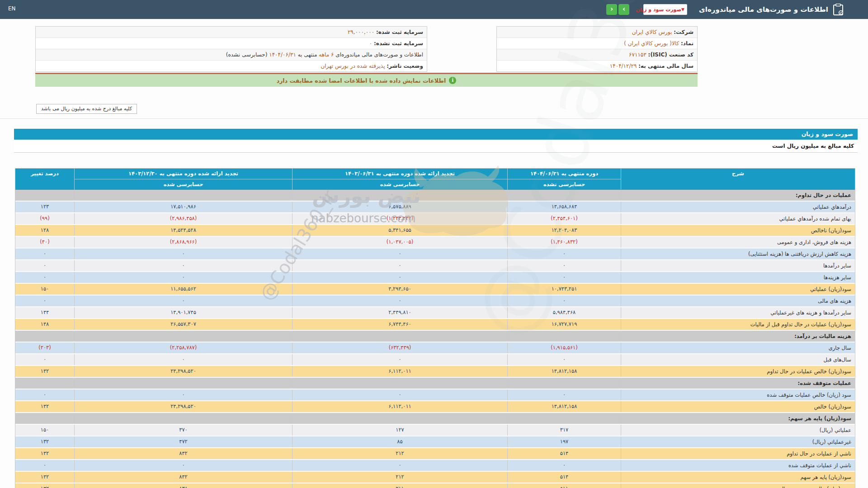  I want to click on signature-match-text: اطلاعات نمایش داده شده با اطلاعات امضا ش…, so click(362, 80).